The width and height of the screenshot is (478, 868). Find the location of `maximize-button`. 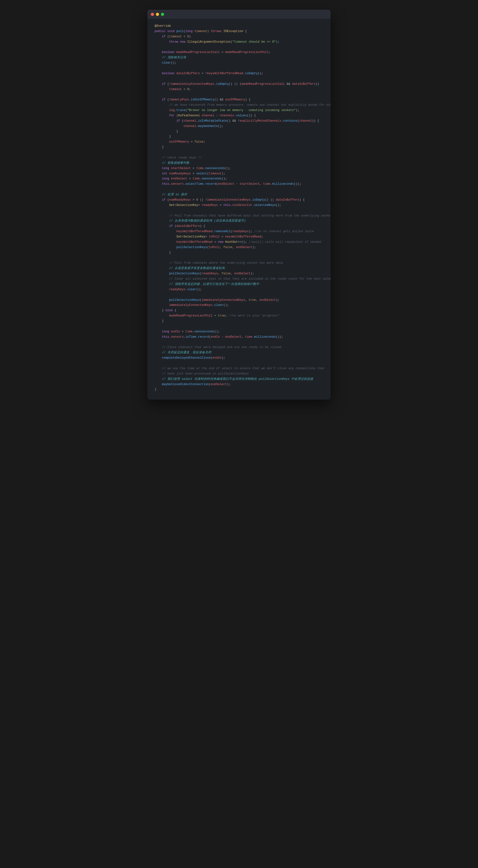

maximize-button is located at coordinates (162, 14).